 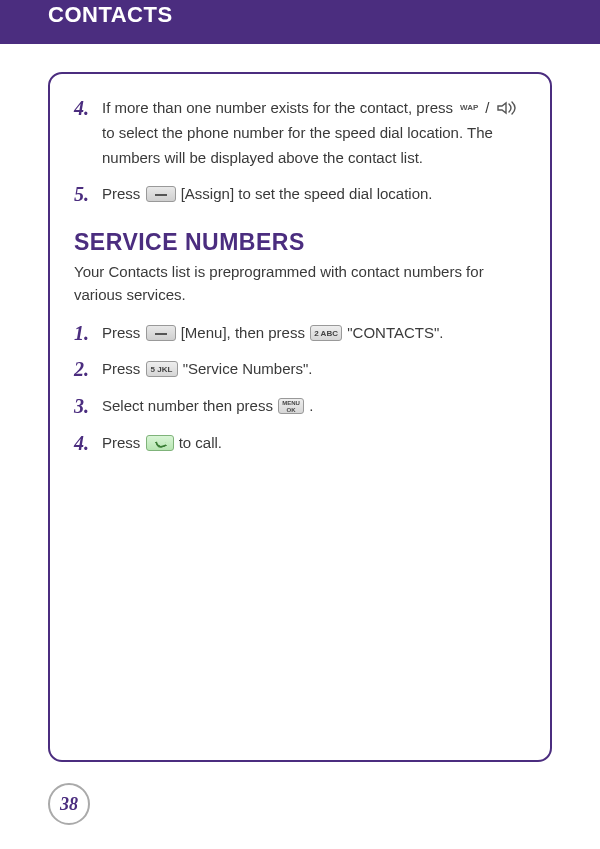 What do you see at coordinates (300, 406) in the screenshot?
I see `service-step-3: 3. Select number then press MENUOK .` at bounding box center [300, 406].